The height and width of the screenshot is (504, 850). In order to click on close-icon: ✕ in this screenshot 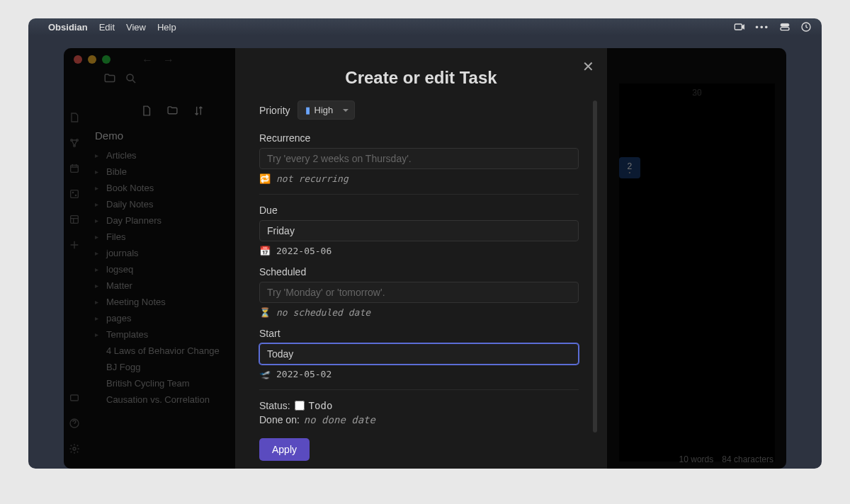, I will do `click(588, 67)`.